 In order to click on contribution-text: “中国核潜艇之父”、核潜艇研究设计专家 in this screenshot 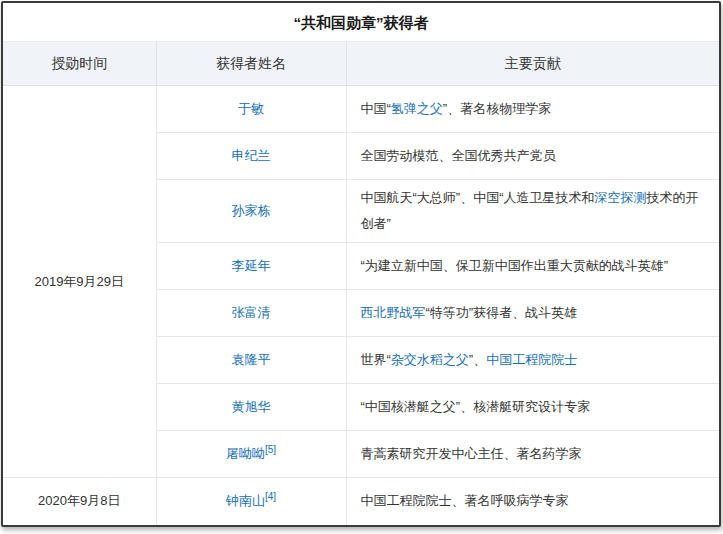, I will do `click(476, 406)`.